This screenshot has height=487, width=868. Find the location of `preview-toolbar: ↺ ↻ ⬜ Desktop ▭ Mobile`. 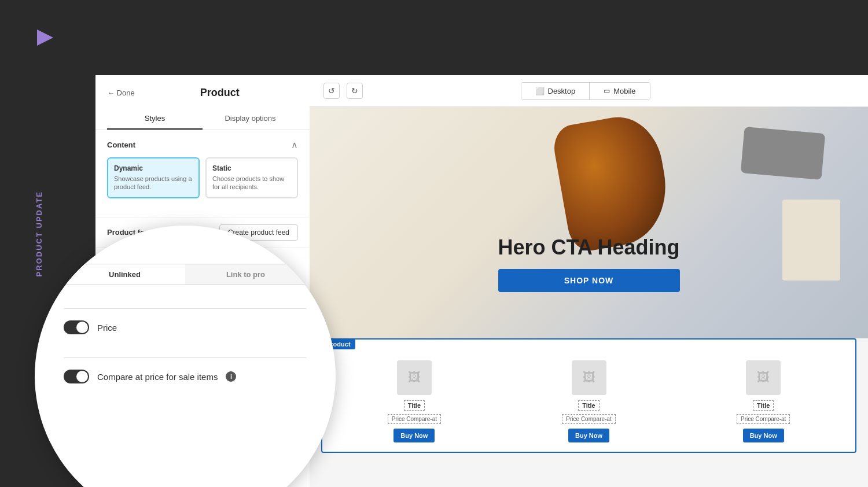

preview-toolbar: ↺ ↻ ⬜ Desktop ▭ Mobile is located at coordinates (589, 91).